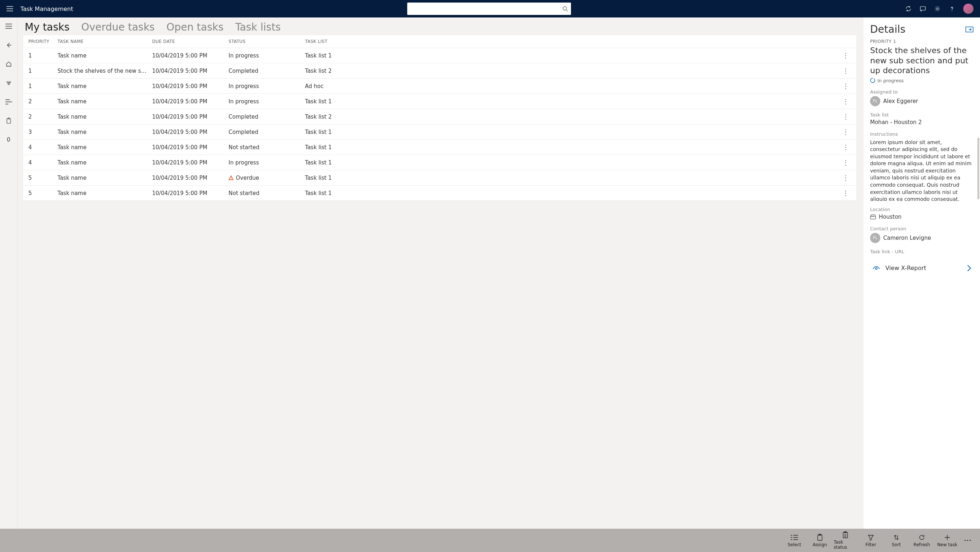 The width and height of the screenshot is (980, 552). Describe the element at coordinates (440, 193) in the screenshot. I see `table-row: 5Task name10/04/2019 5:00 PMNot startedT…` at that location.